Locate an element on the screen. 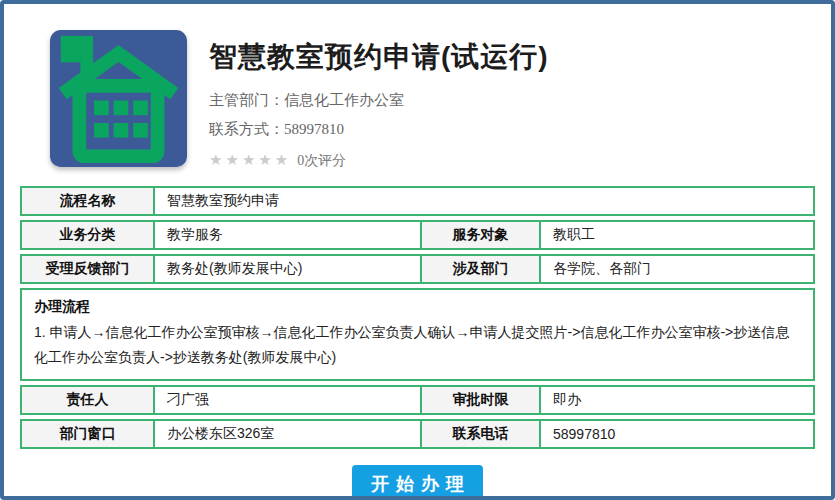 The height and width of the screenshot is (500, 835). value-involved-dept: 各学院、各部门 is located at coordinates (677, 269).